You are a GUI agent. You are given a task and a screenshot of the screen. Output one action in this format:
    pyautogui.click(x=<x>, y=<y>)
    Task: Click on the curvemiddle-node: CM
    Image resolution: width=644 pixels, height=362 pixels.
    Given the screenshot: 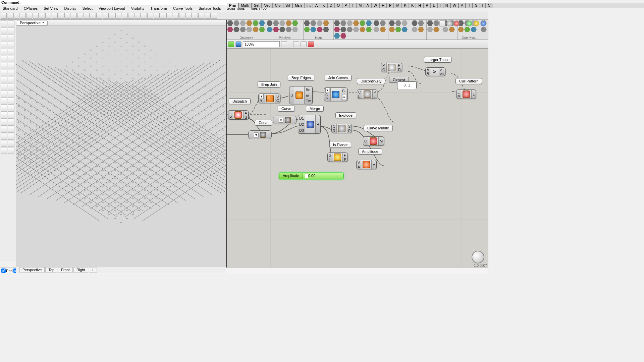 What is the action you would take?
    pyautogui.click(x=374, y=141)
    